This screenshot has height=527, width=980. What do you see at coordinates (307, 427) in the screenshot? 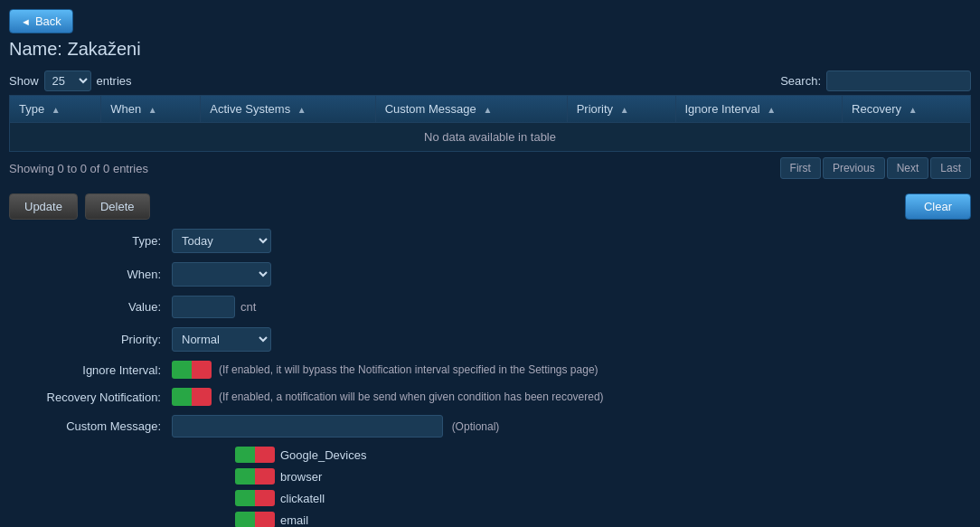
I see `custom-message-input` at bounding box center [307, 427].